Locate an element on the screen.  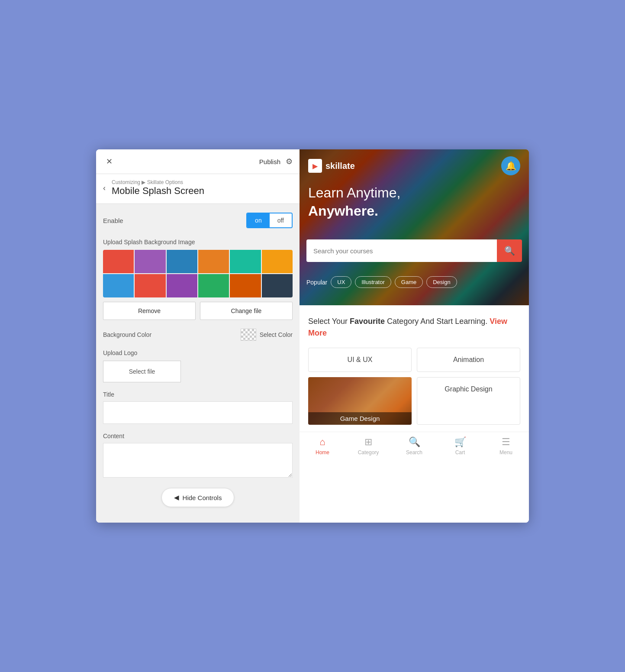
back-arrow-button: ‹ is located at coordinates (104, 188).